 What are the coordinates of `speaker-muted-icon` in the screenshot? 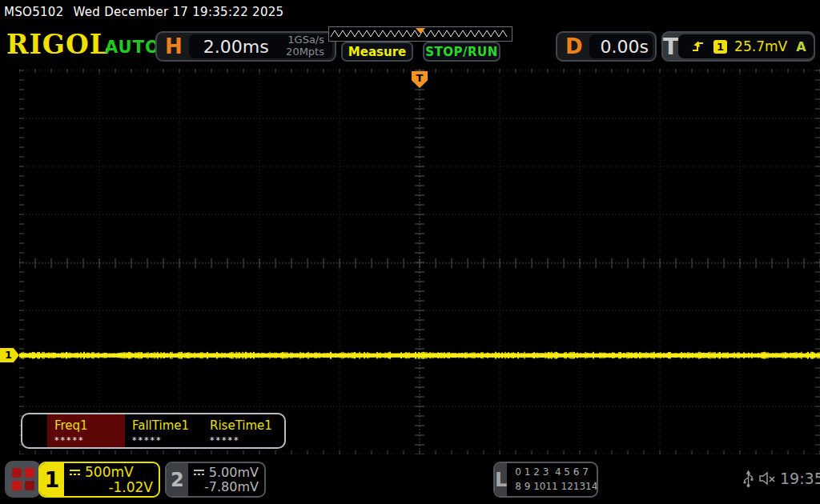 It's located at (768, 478).